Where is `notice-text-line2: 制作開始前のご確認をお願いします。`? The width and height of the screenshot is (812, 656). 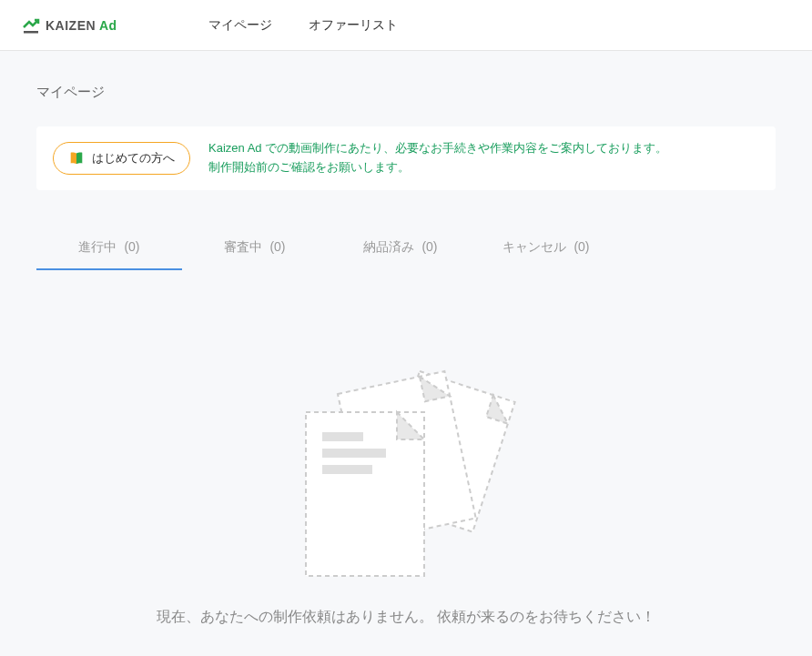
notice-text-line2: 制作開始前のご確認をお願いします。 is located at coordinates (438, 167).